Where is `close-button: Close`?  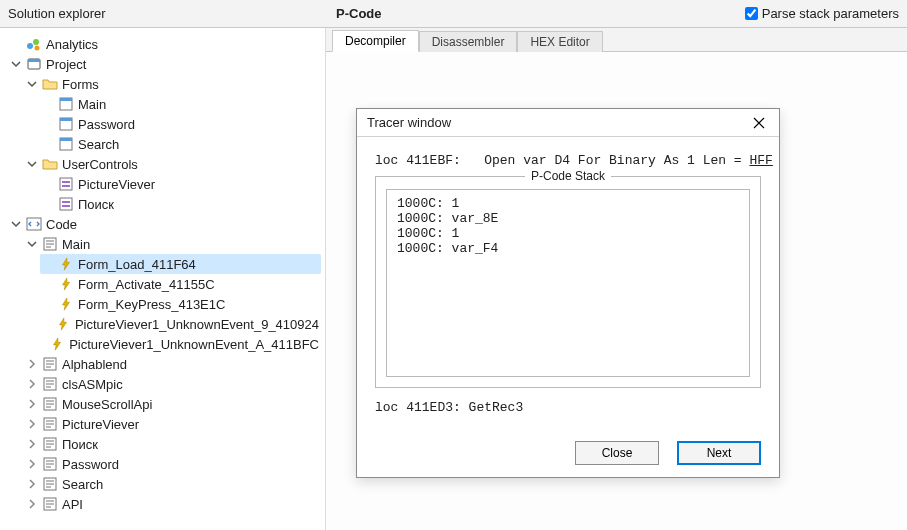
close-button: Close is located at coordinates (617, 453).